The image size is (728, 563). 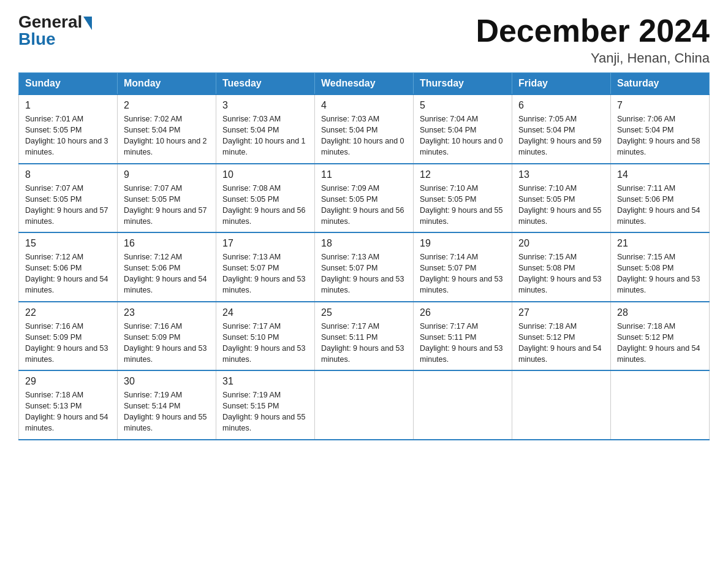 I want to click on day-number: 12, so click(x=463, y=175).